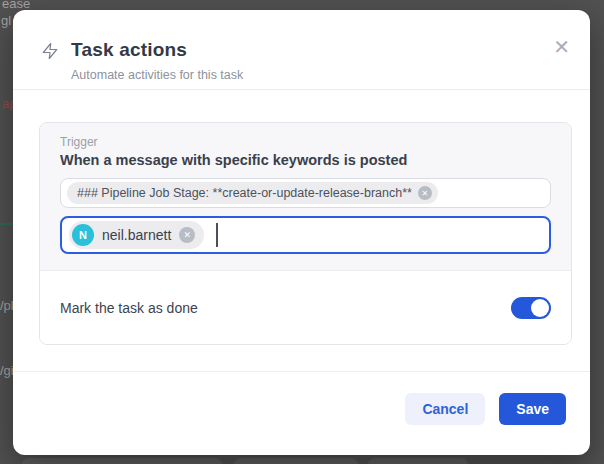 This screenshot has width=604, height=464. What do you see at coordinates (217, 235) in the screenshot?
I see `text-caret` at bounding box center [217, 235].